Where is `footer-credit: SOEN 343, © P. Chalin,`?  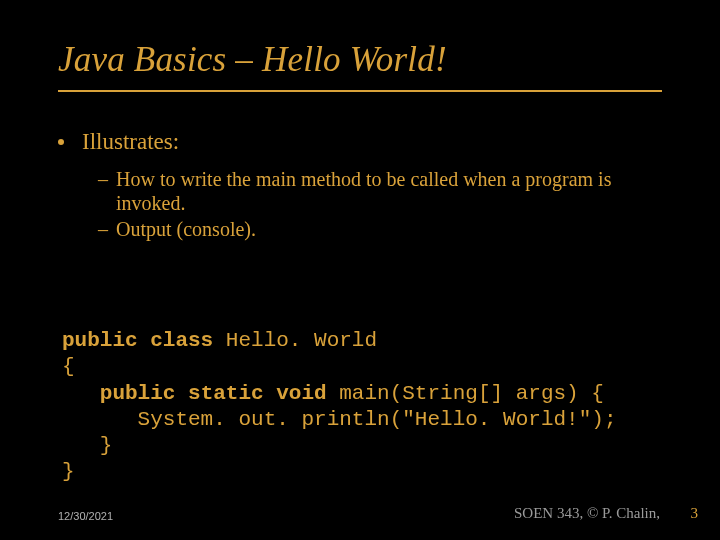 footer-credit: SOEN 343, © P. Chalin, is located at coordinates (587, 514).